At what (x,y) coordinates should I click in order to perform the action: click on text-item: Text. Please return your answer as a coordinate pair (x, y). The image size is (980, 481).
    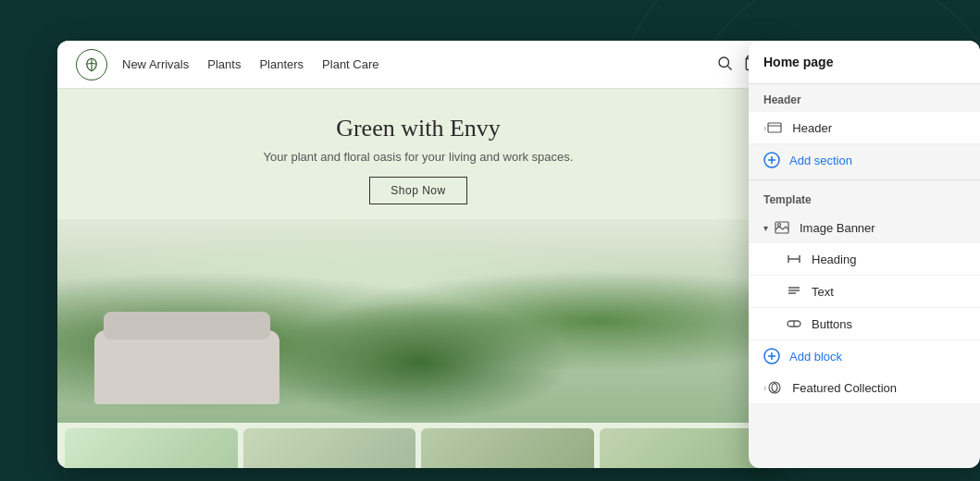
    Looking at the image, I should click on (864, 292).